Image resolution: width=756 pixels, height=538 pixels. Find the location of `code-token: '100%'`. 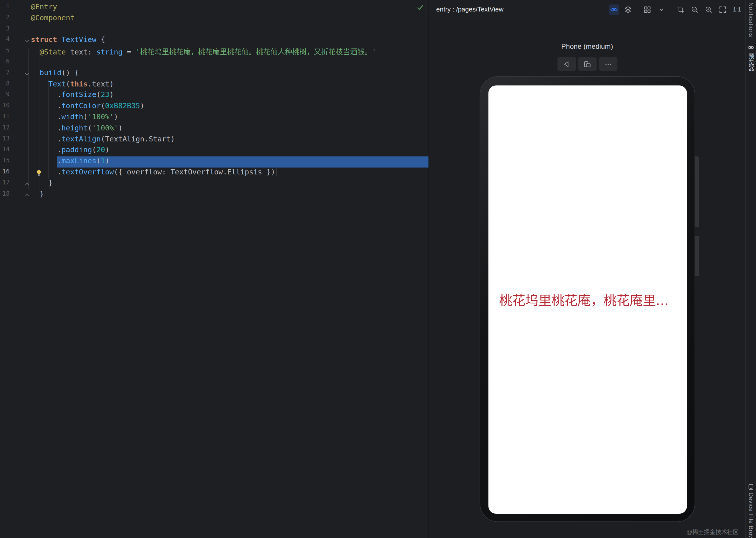

code-token: '100%' is located at coordinates (101, 117).